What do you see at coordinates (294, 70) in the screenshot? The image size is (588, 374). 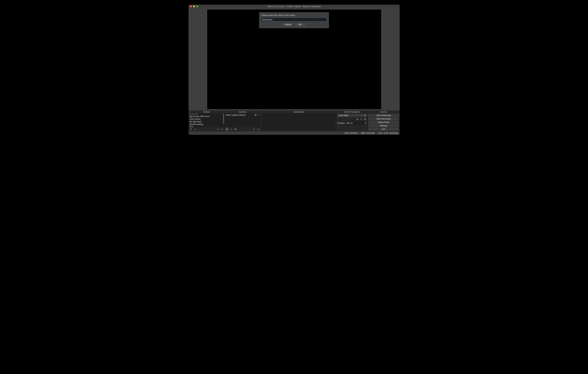 I see `app-window: OBS 24.0.6 (mac) - Profile: Untitled - S…` at bounding box center [294, 70].